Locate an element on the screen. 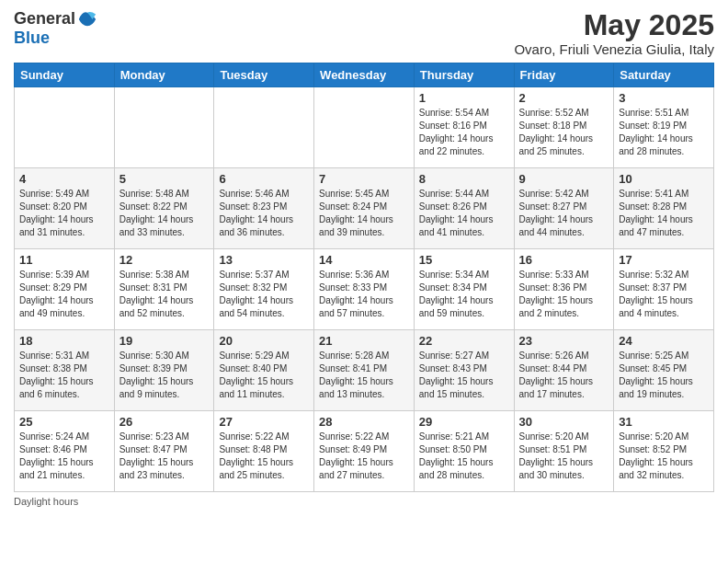 Image resolution: width=728 pixels, height=563 pixels. day-info: Sunrise: 5:33 AM Sunset: 8:36 PM Dayligh… is located at coordinates (564, 294).